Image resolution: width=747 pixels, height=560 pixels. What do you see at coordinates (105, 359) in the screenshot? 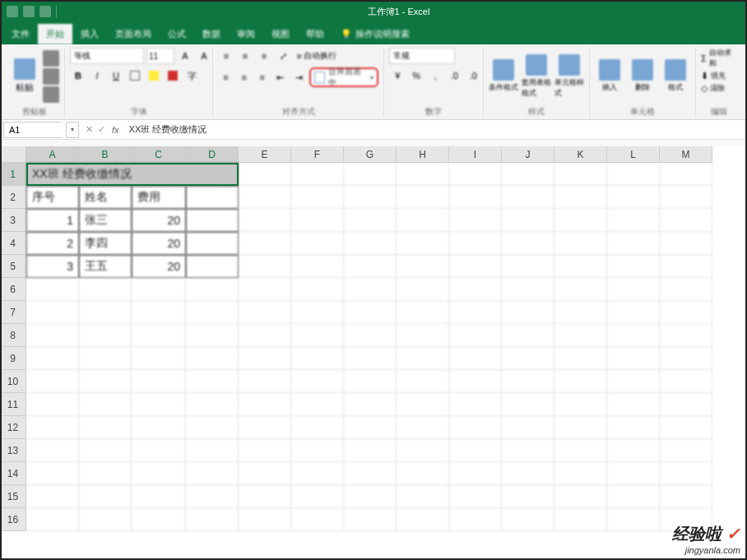
I see `cell-B9` at bounding box center [105, 359].